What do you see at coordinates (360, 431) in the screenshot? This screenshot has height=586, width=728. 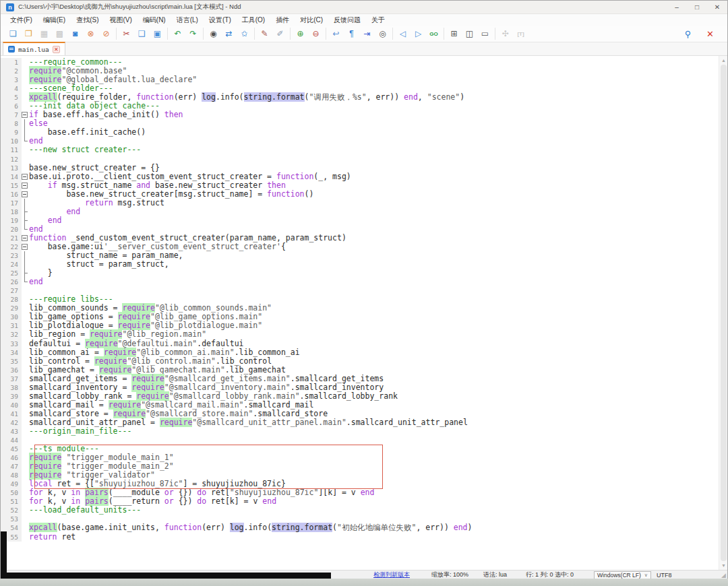 I see `code-line: 43---origin_main_file---` at bounding box center [360, 431].